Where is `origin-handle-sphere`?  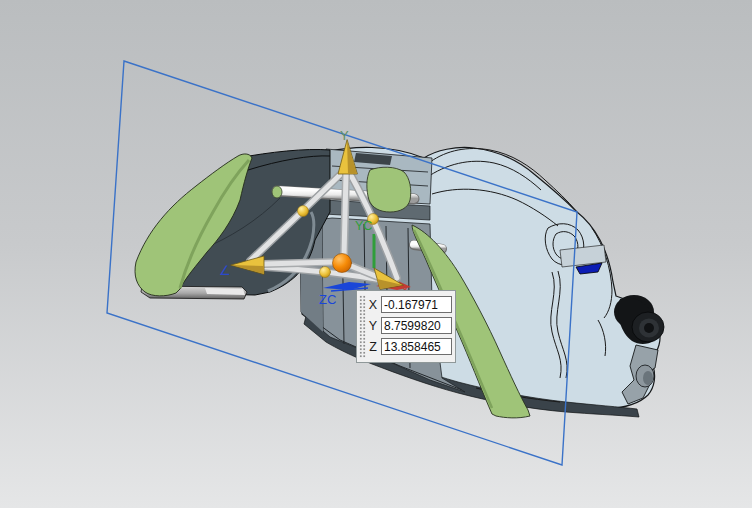 origin-handle-sphere is located at coordinates (342, 264).